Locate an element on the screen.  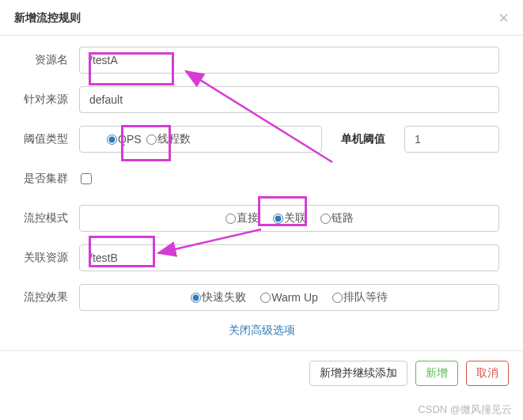
effect-group: 快速失败 Warm Up 排队等待 is located at coordinates (290, 297).